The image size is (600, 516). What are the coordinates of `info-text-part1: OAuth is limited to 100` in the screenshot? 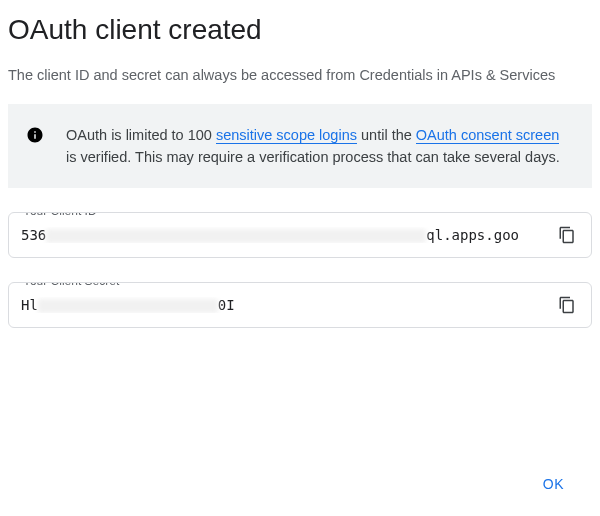 It's located at (141, 135).